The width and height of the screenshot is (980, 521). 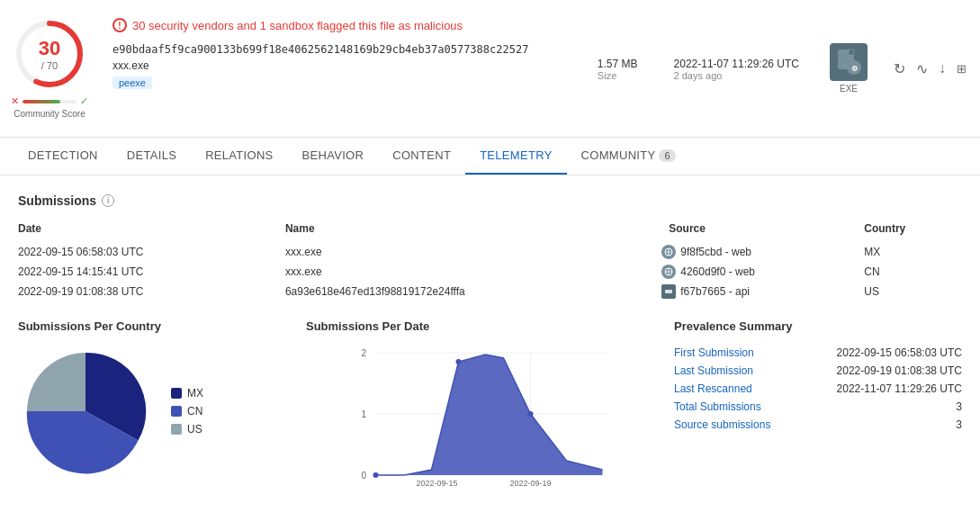 I want to click on refresh-button: ↻, so click(x=900, y=68).